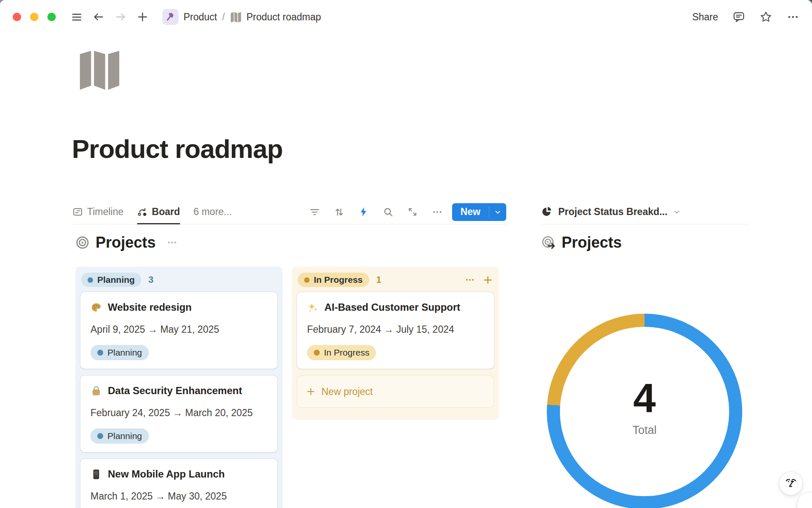 The width and height of the screenshot is (812, 508). What do you see at coordinates (99, 17) in the screenshot?
I see `back-arrow-icon` at bounding box center [99, 17].